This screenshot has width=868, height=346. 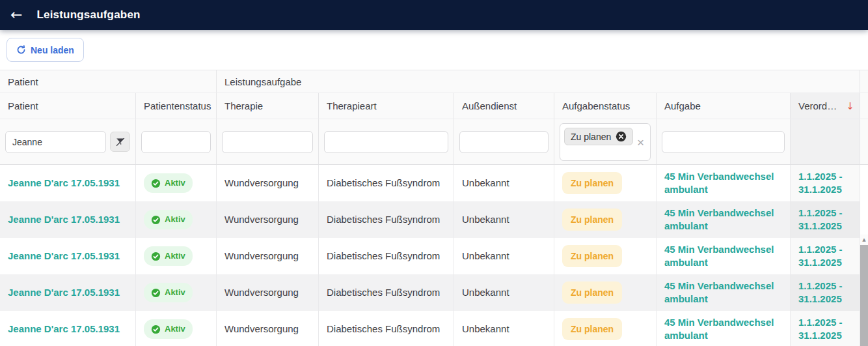 I want to click on page-title: Leistungsaufgaben, so click(x=88, y=15).